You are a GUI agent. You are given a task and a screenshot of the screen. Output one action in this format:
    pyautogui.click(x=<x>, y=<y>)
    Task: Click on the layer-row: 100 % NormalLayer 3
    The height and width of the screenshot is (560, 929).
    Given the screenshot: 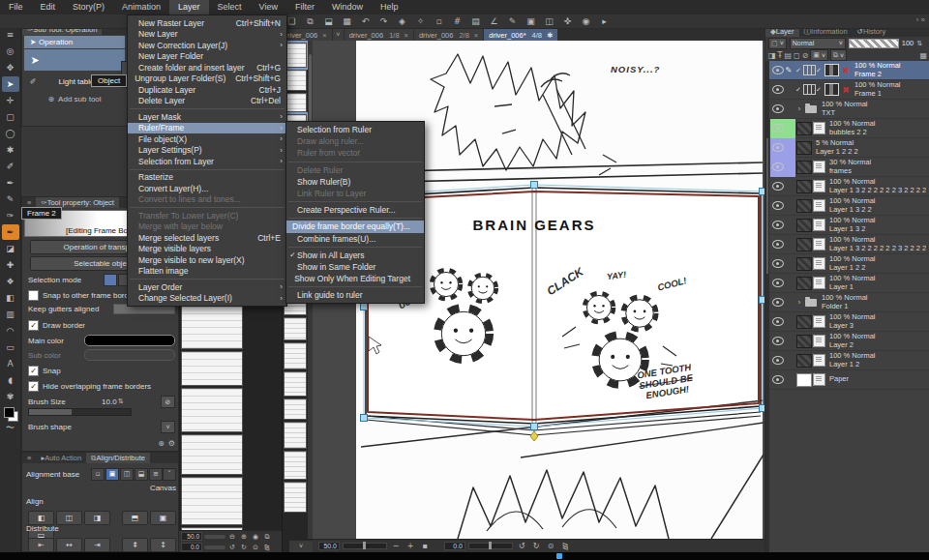 What is the action you would take?
    pyautogui.click(x=850, y=322)
    